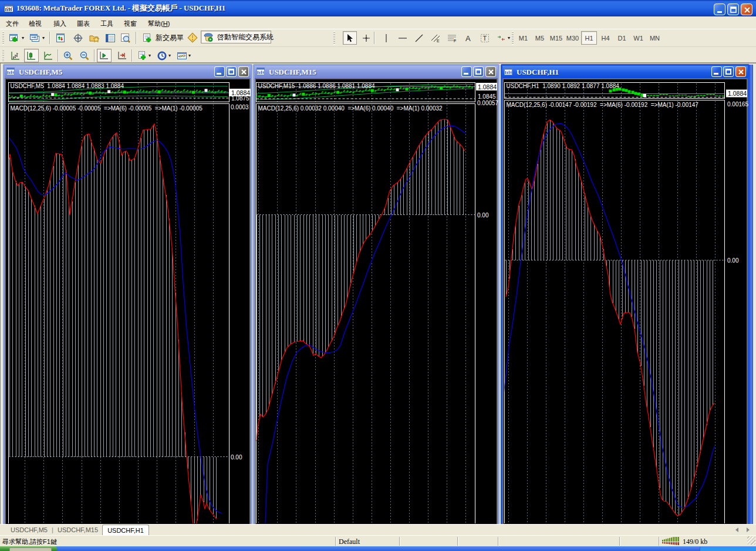  Describe the element at coordinates (485, 38) in the screenshot. I see `svg-text: T` at that location.